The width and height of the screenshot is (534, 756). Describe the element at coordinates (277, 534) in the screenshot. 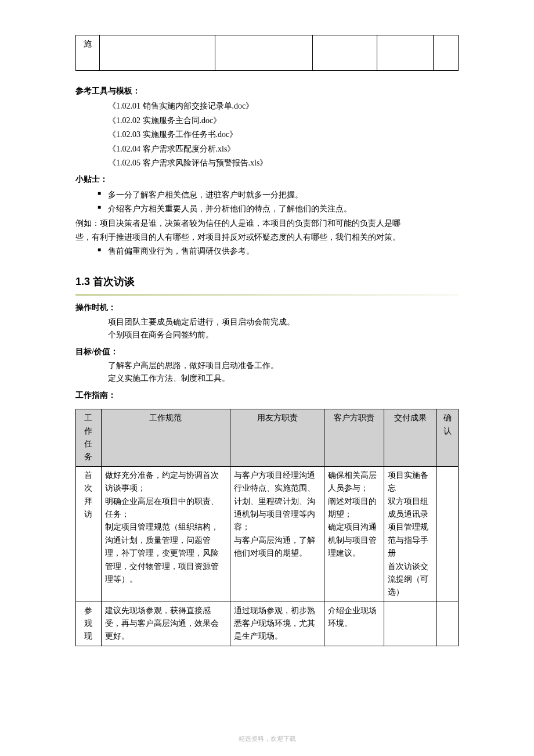

I see `cell-yonyou: 与客户方项目经理沟通行业特点、实施范围、计划、里程碑计划、沟通机制与项目管理等内…` at that location.